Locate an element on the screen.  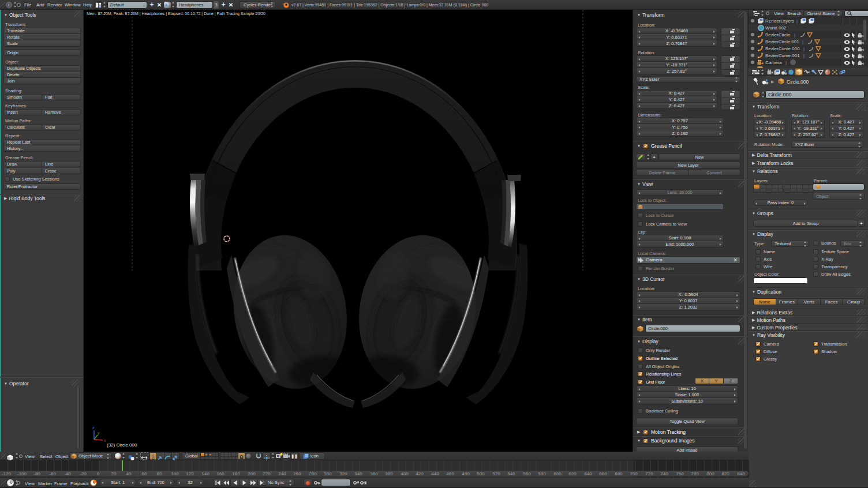
svg-text:Mem: 87.20M, Peak: 87.20M | He: Mem: 87.20M, Peak: 87.20M | Headphones |… is located at coordinates (176, 14).